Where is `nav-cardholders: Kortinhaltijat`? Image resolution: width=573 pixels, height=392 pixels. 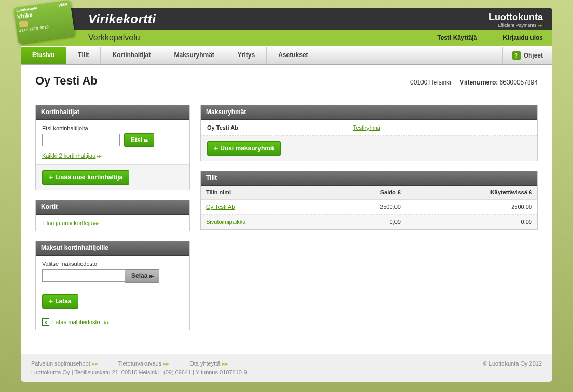
nav-cardholders: Kortinhaltijat is located at coordinates (132, 55).